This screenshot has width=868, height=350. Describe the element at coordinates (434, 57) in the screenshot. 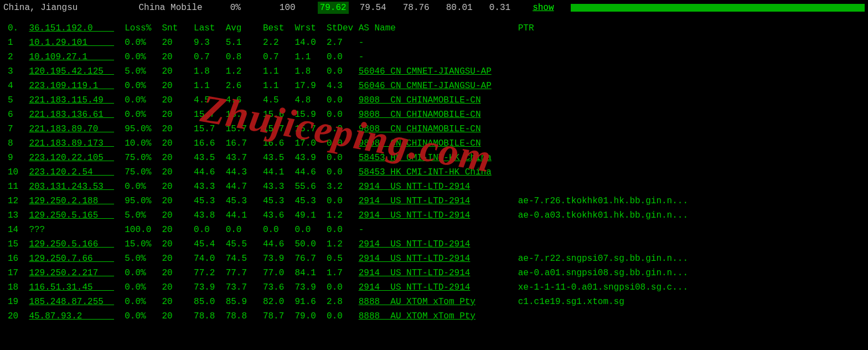

I see `mtr-row: 2 10.109.27.1 0.0% 20 0.7 0.8 0.7 1.1 0.…` at that location.